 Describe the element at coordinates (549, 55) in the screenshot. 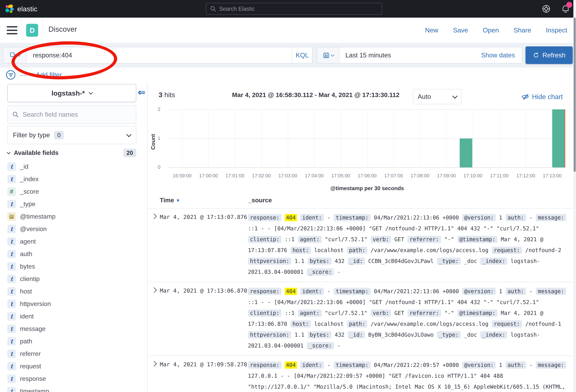

I see `refresh-button: Refresh` at that location.